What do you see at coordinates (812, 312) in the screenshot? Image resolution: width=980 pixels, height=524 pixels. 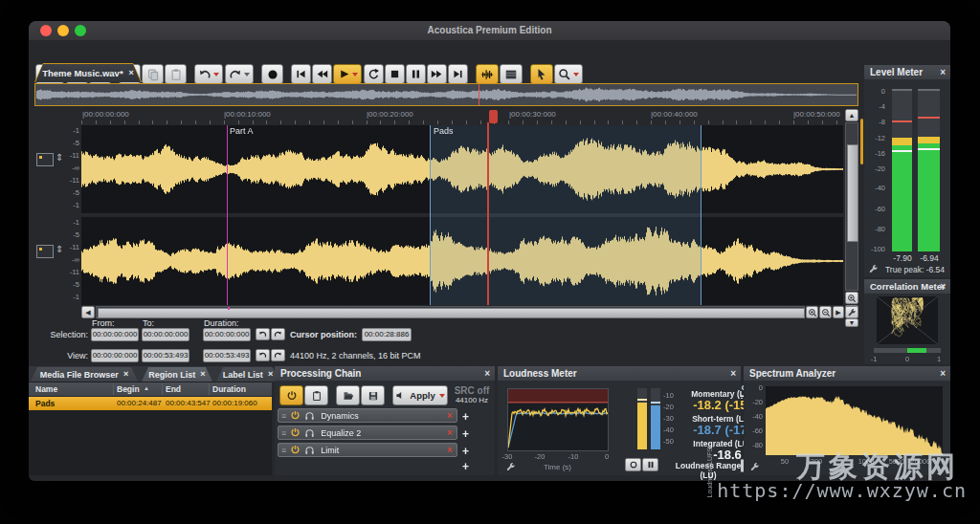 I see `zoom-in-horizontal-button` at bounding box center [812, 312].